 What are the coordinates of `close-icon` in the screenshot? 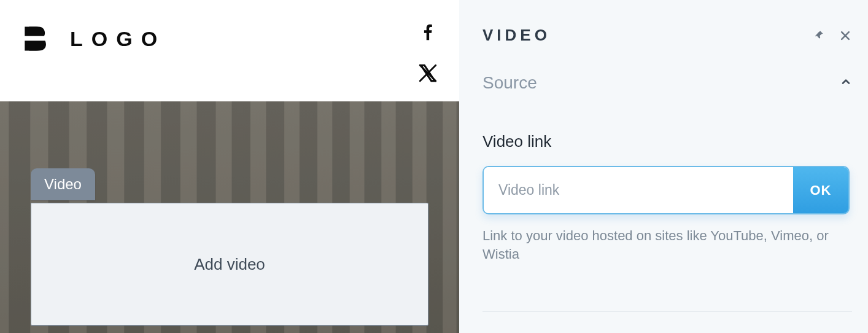 It's located at (845, 36).